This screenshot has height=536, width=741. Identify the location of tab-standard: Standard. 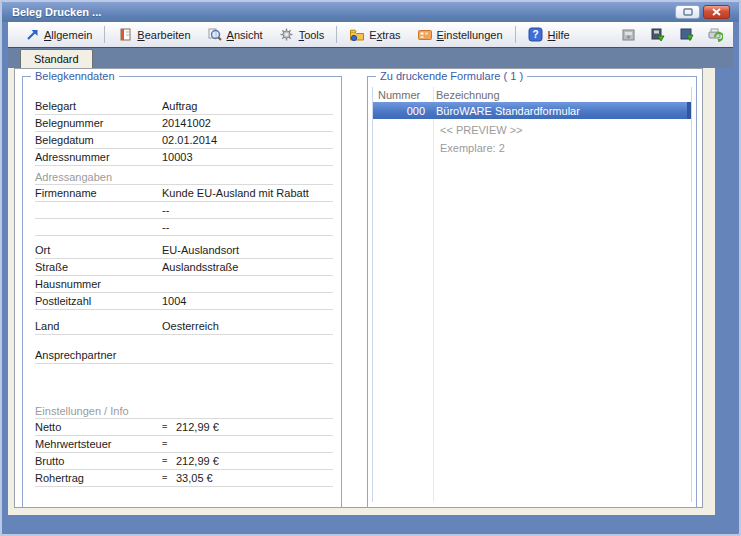
(56, 58).